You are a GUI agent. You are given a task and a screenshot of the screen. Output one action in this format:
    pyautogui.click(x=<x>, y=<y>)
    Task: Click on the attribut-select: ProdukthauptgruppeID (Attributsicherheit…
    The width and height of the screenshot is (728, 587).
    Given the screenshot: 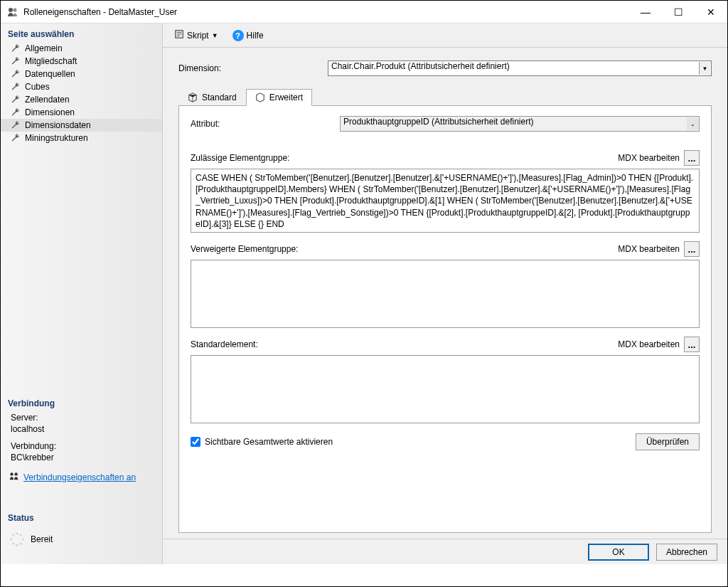 What is the action you would take?
    pyautogui.click(x=520, y=124)
    